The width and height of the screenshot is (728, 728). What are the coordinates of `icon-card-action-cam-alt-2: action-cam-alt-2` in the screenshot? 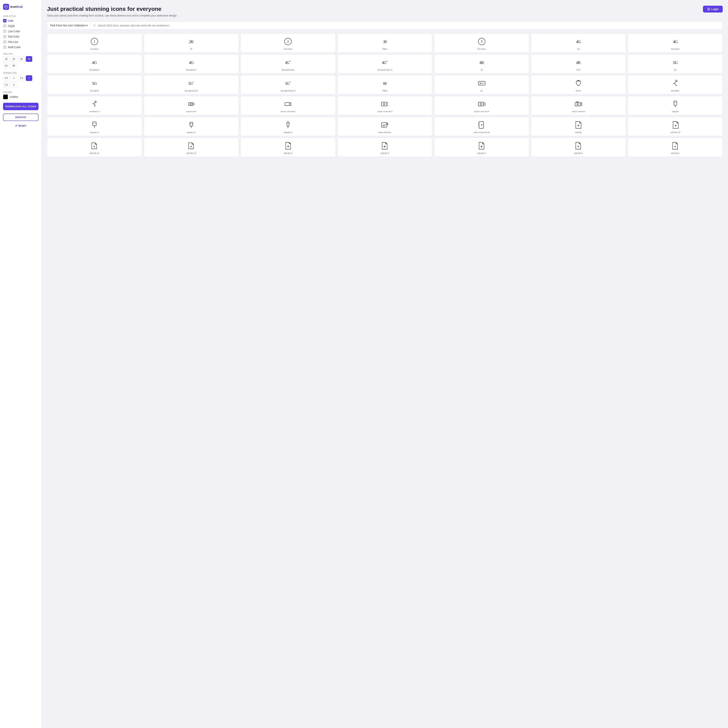 It's located at (288, 106).